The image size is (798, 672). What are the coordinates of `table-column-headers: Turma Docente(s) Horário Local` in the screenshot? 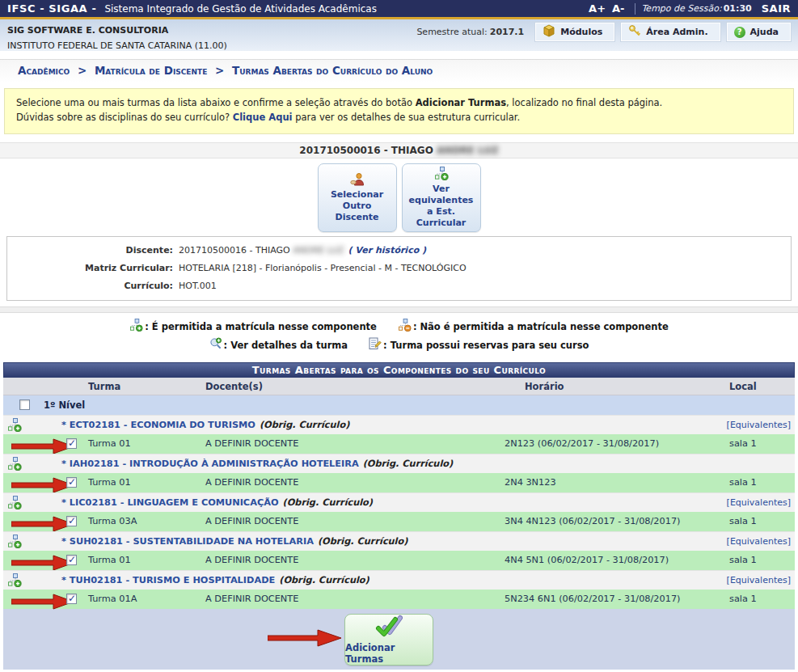 It's located at (399, 387).